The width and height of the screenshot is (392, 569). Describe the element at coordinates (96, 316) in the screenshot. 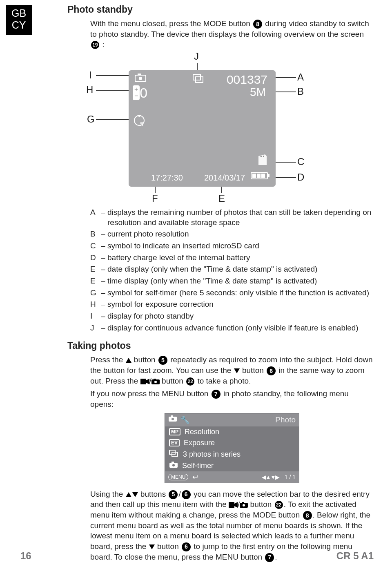

I see `legend-label: I` at that location.